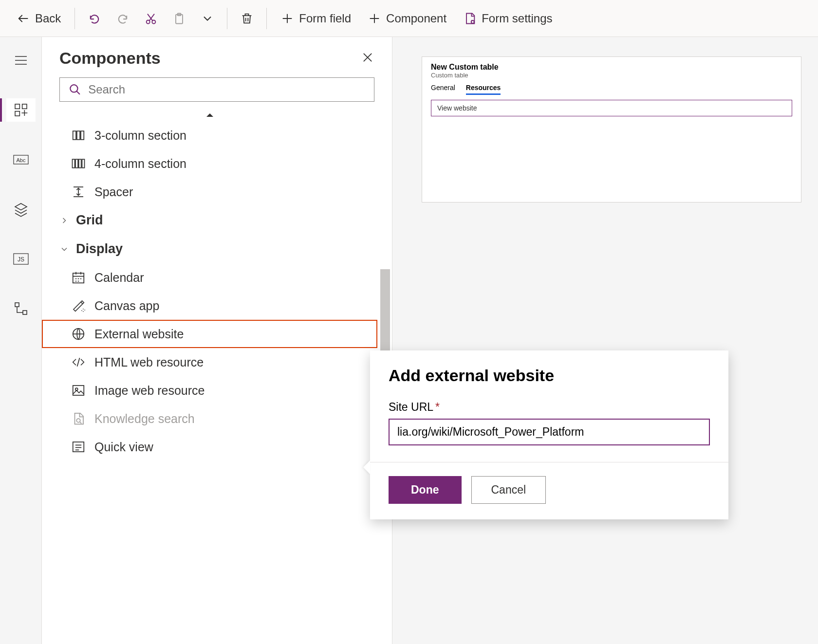 The width and height of the screenshot is (818, 644). What do you see at coordinates (39, 18) in the screenshot?
I see `back-button: Back` at bounding box center [39, 18].